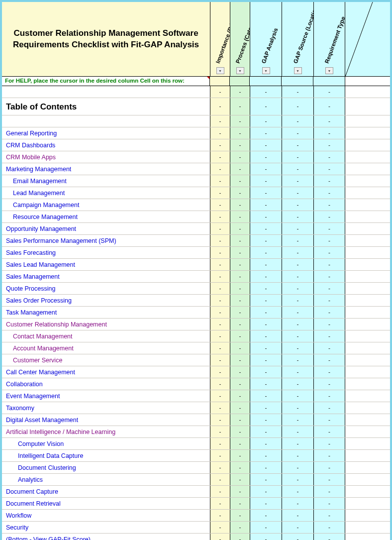 The image size is (392, 540). What do you see at coordinates (106, 336) in the screenshot?
I see `toc-link: Contact Management` at bounding box center [106, 336].